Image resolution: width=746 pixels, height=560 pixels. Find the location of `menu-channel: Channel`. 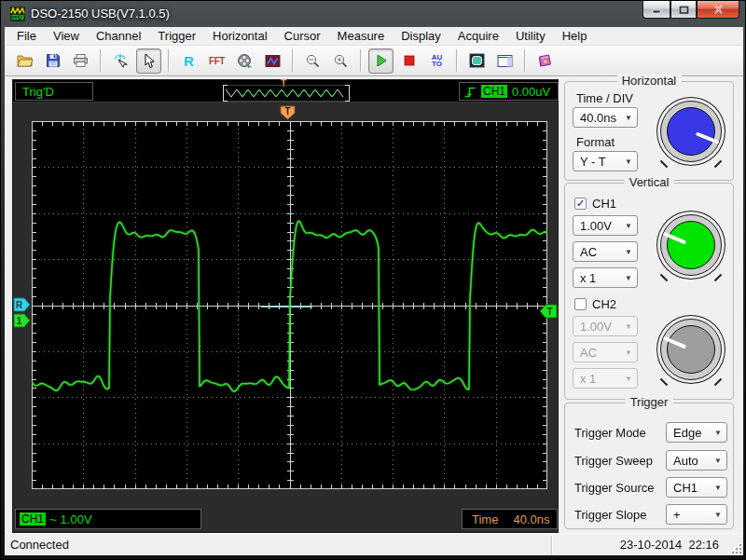

menu-channel: Channel is located at coordinates (118, 36).